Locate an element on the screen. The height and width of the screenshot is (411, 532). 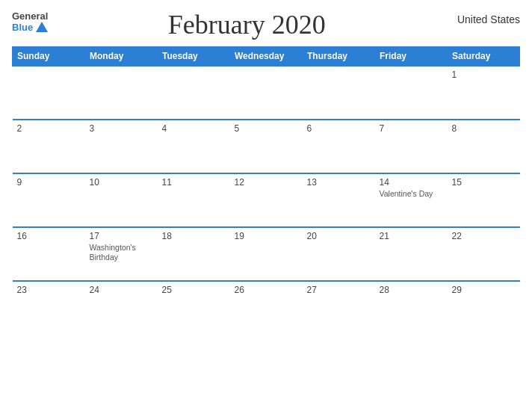
day-cell: 8 is located at coordinates (484, 146).